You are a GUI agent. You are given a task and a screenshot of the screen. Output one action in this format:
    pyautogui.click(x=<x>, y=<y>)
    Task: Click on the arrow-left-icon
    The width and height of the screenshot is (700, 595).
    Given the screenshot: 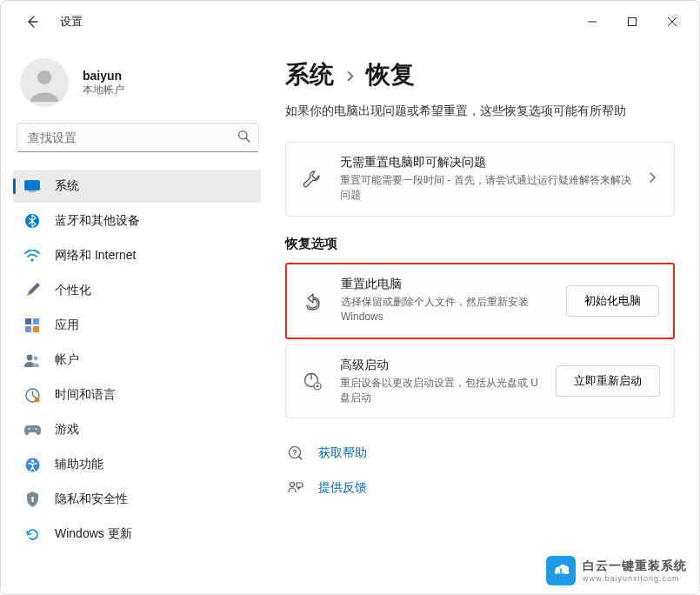 What is the action you would take?
    pyautogui.click(x=32, y=22)
    